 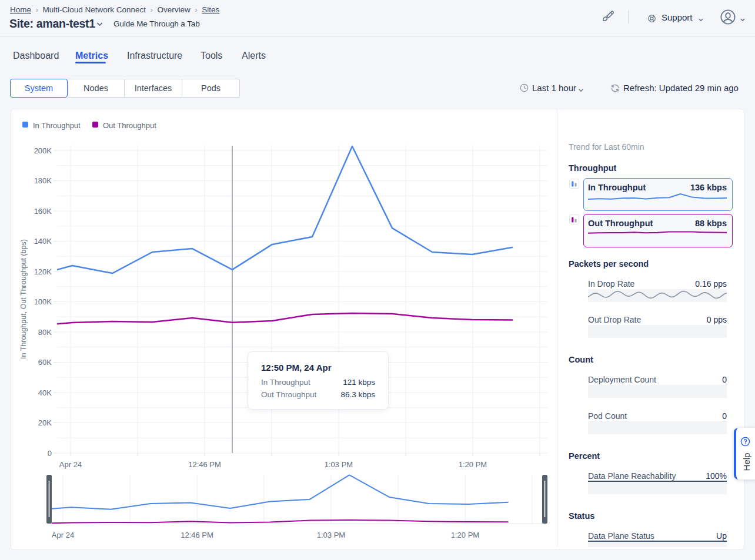 What do you see at coordinates (44, 241) in the screenshot?
I see `svg-text: 140K` at bounding box center [44, 241].